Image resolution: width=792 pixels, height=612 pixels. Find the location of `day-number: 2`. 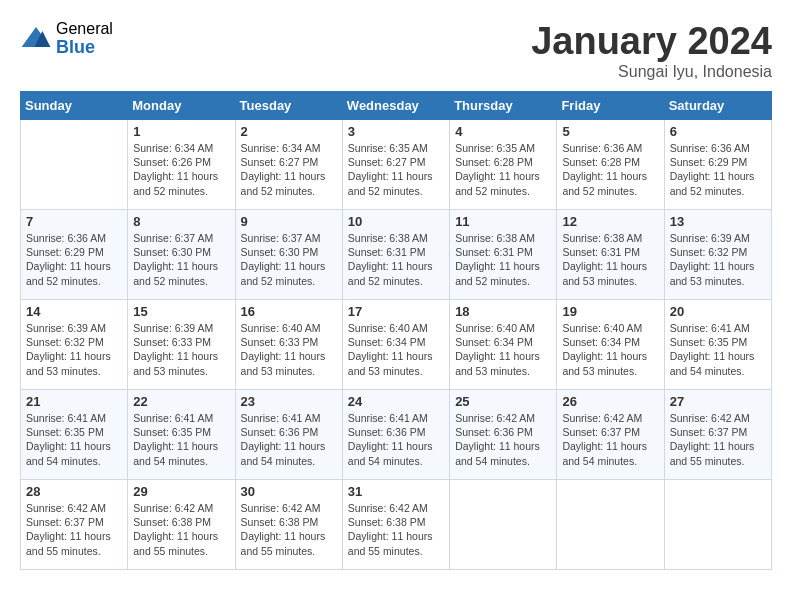

day-number: 2 is located at coordinates (289, 132).